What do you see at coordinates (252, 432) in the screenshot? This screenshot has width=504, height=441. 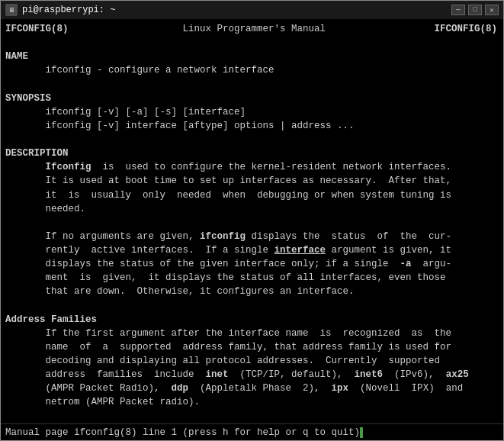 I see `status-bar: Manual page ifconfig(8) line 1 (press h …` at bounding box center [252, 432].